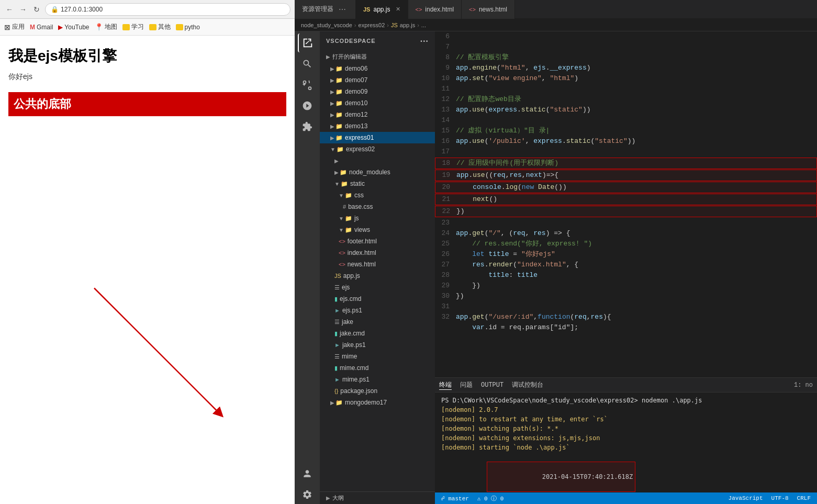  What do you see at coordinates (382, 9) in the screenshot?
I see `tab-appjs-label: app.js` at bounding box center [382, 9].